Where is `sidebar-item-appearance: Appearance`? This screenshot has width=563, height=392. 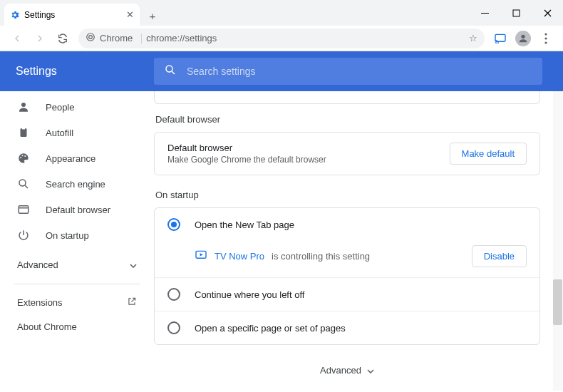 sidebar-item-appearance: Appearance is located at coordinates (77, 158).